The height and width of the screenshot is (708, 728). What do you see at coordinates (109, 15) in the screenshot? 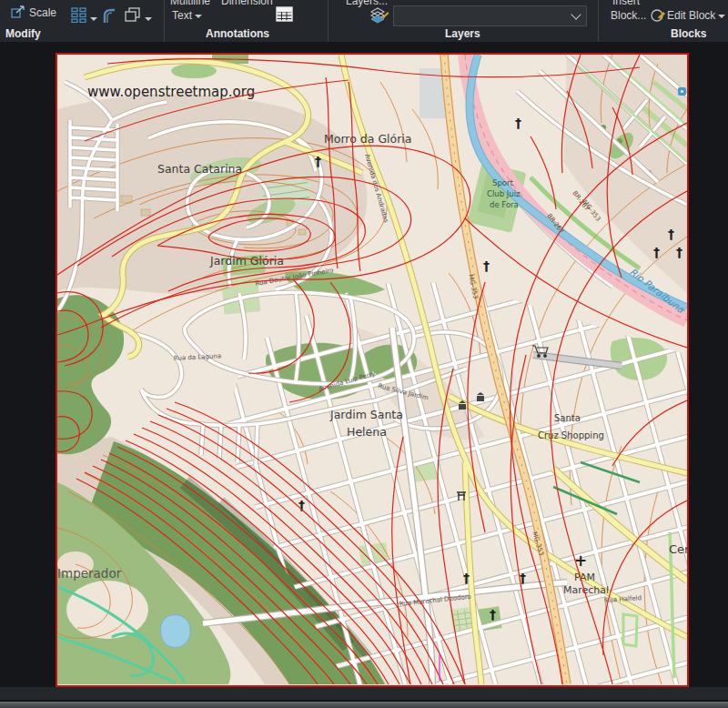
I see `fillet-icon` at bounding box center [109, 15].